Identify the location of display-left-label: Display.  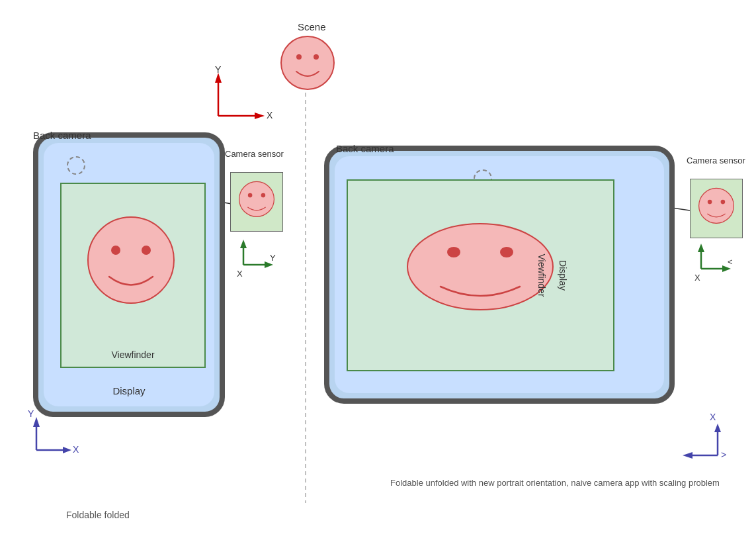
(129, 390).